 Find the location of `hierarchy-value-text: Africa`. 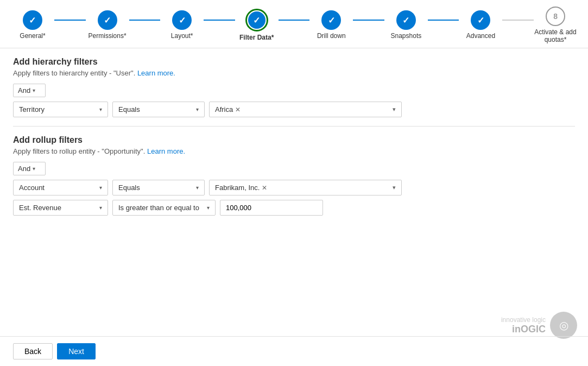

hierarchy-value-text: Africa is located at coordinates (224, 110).